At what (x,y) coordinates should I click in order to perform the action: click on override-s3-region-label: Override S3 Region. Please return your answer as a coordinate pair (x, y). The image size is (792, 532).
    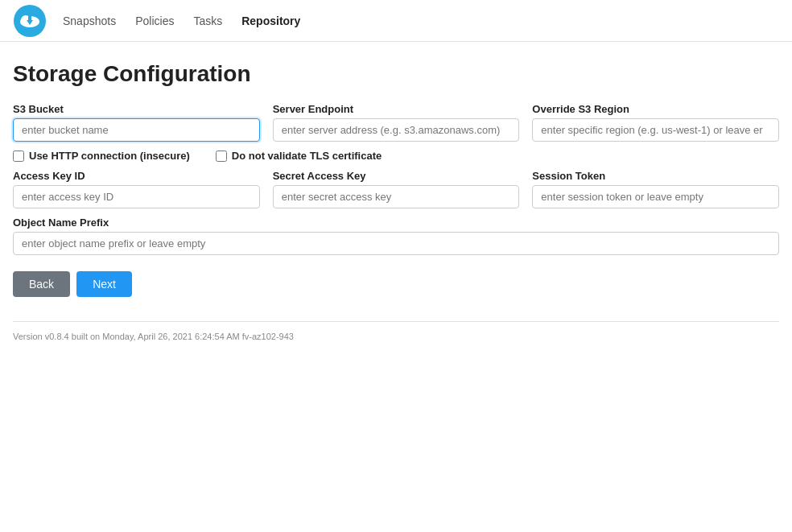
    Looking at the image, I should click on (655, 109).